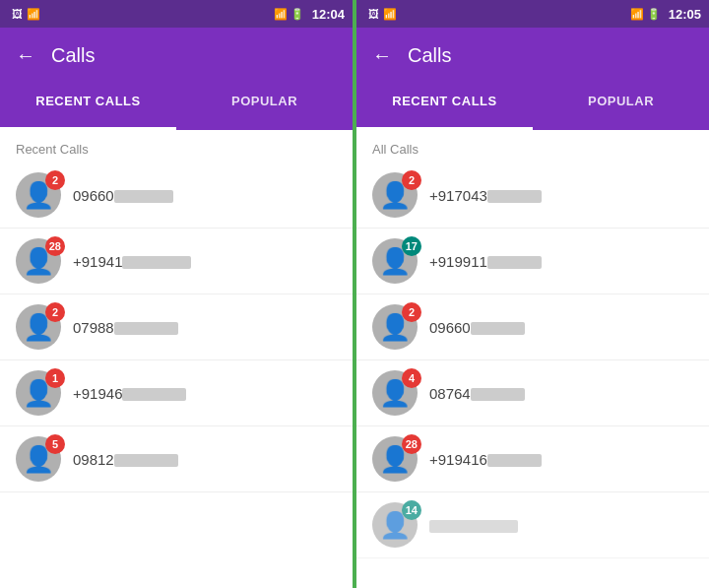 The image size is (709, 588). Describe the element at coordinates (444, 106) in the screenshot. I see `tab-recent-label-right: RECENT CALLS` at that location.